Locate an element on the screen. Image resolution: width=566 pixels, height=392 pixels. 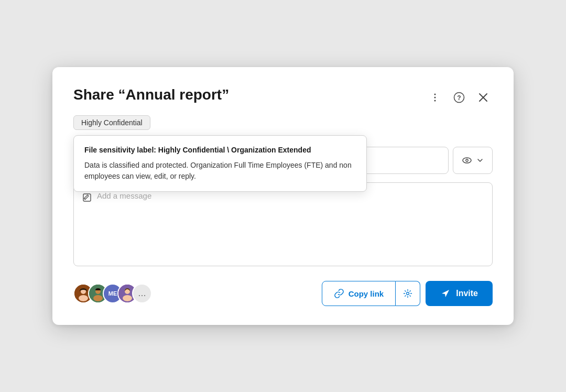
send-icon is located at coordinates (445, 293).